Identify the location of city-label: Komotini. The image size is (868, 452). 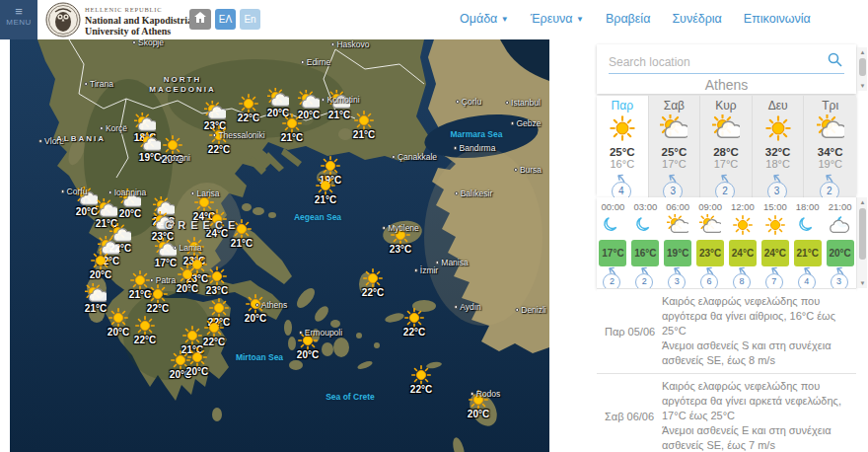
(339, 100).